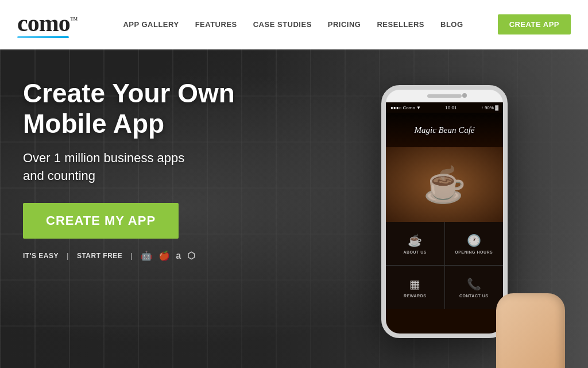 The height and width of the screenshot is (368, 588). Describe the element at coordinates (444, 130) in the screenshot. I see `phone-app-header: Magic Bean Café` at that location.